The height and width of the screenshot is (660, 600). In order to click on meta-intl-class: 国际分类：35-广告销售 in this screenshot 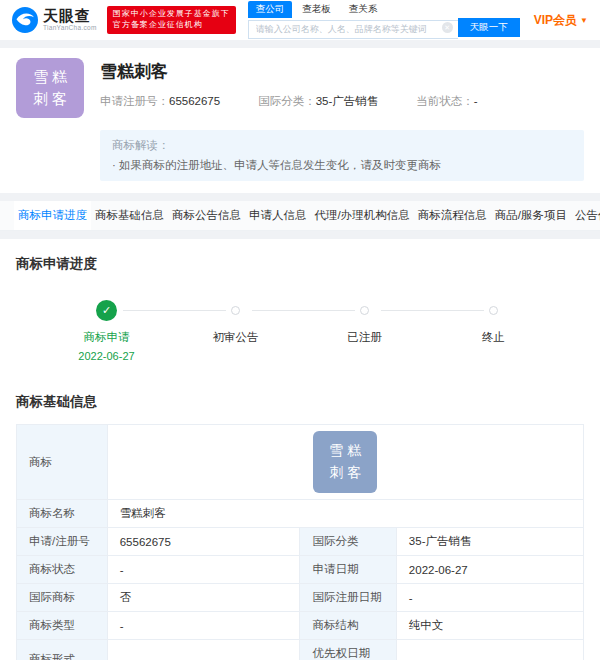, I will do `click(318, 102)`.